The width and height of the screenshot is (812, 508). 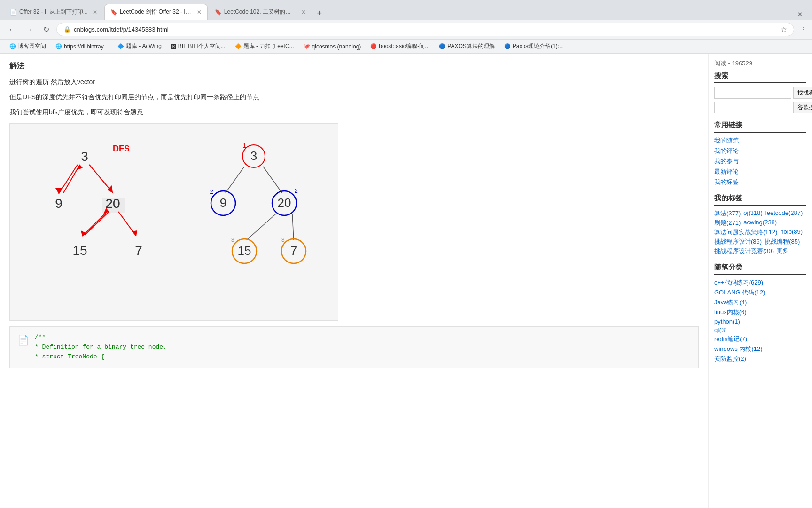 I want to click on node-7-right: 7, so click(x=294, y=251).